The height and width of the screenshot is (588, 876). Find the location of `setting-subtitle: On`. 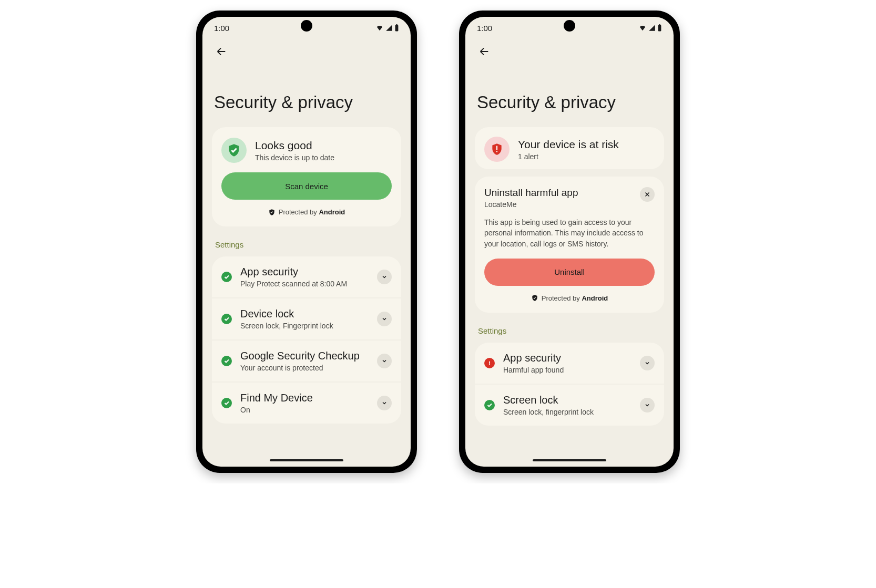

setting-subtitle: On is located at coordinates (304, 410).